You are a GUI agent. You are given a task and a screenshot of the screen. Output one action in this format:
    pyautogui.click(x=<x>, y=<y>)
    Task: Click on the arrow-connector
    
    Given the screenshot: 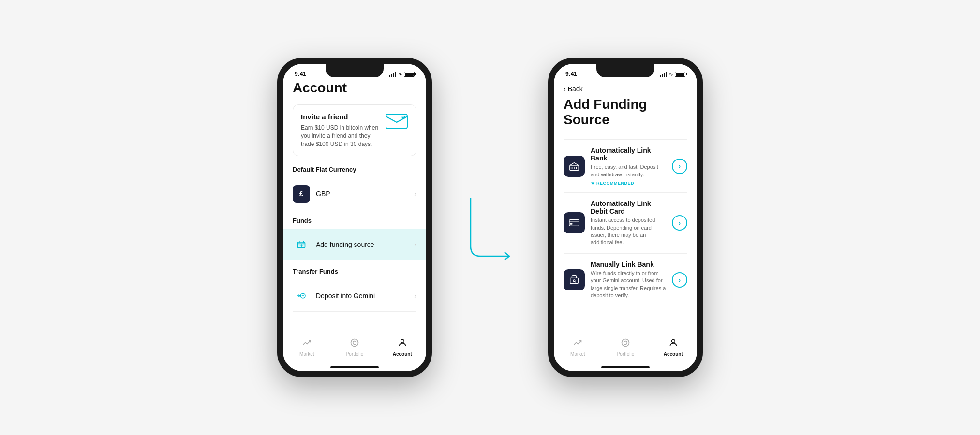 What is the action you would take?
    pyautogui.click(x=490, y=218)
    